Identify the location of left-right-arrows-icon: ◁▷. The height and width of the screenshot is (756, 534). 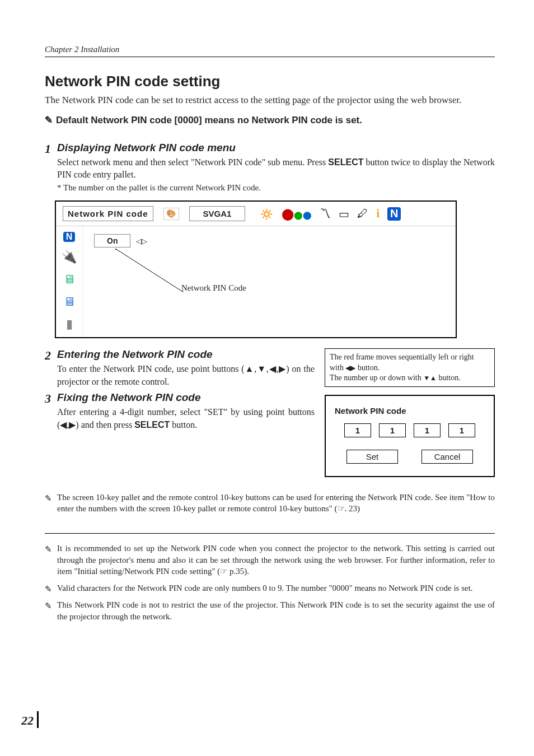
(142, 241).